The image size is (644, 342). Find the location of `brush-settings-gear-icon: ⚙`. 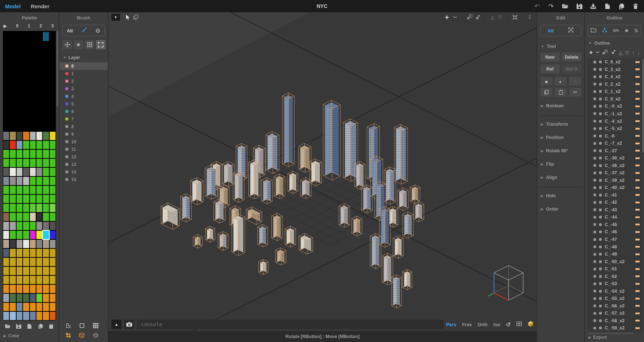

brush-settings-gear-icon: ⚙ is located at coordinates (98, 31).